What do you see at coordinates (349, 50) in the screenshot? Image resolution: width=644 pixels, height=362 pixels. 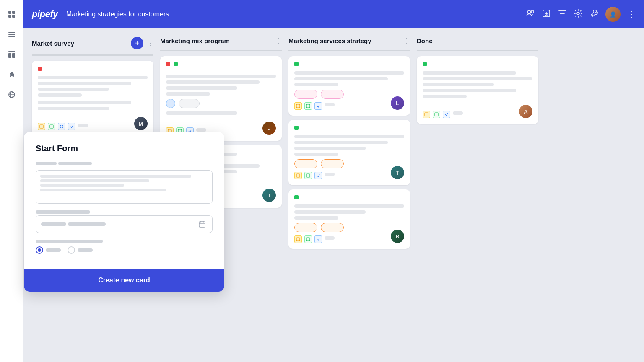 I see `column-underline-marketing-services` at bounding box center [349, 50].